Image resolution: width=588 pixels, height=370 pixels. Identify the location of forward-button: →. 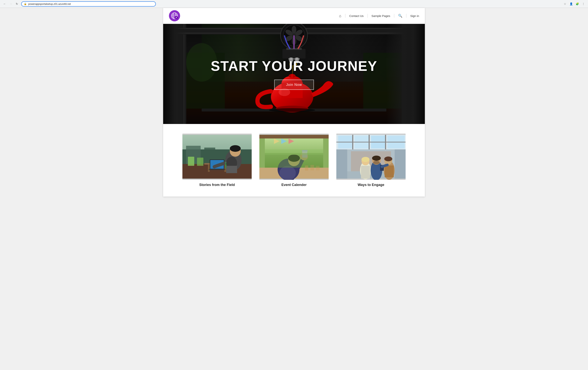
(11, 4).